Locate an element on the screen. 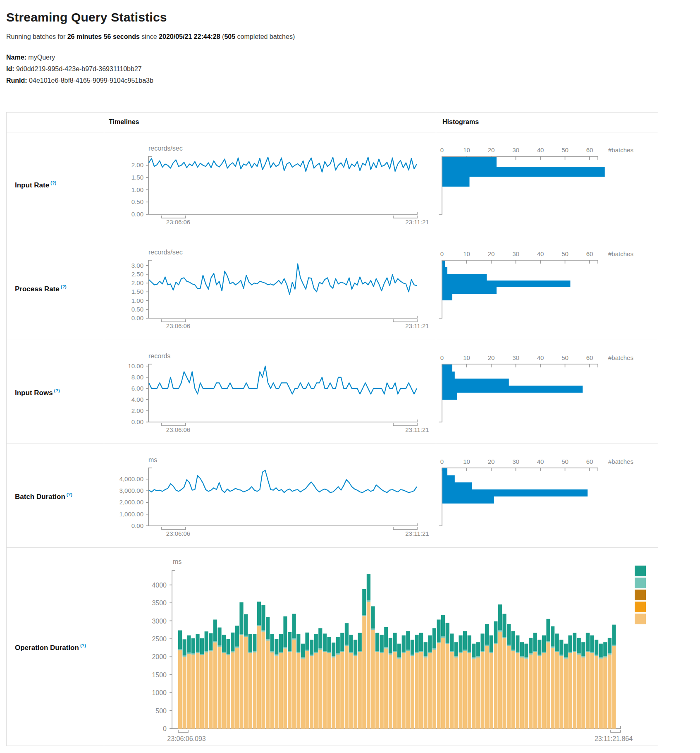 Image resolution: width=700 pixels, height=753 pixels. svg-text: 20 is located at coordinates (491, 150).